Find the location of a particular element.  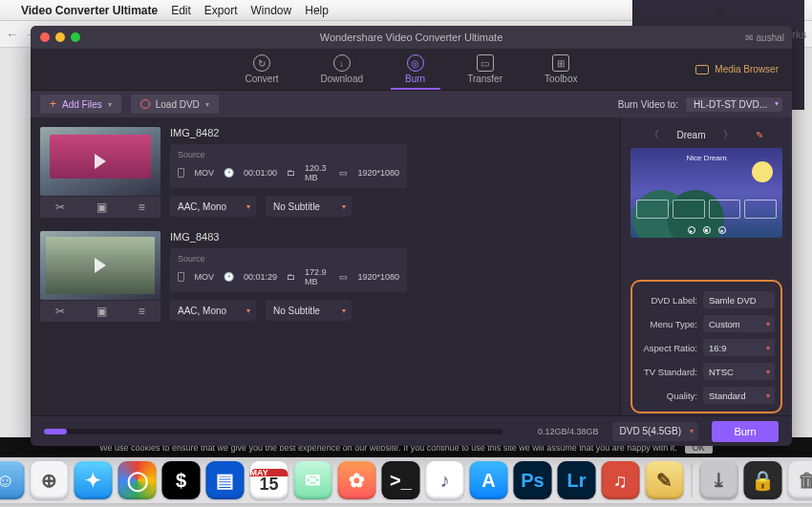

dock-photoshop: Ps is located at coordinates (533, 480).